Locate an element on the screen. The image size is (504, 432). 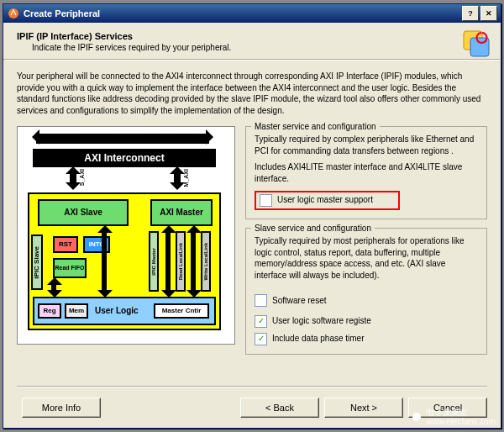
back-button: < Back is located at coordinates (280, 408).